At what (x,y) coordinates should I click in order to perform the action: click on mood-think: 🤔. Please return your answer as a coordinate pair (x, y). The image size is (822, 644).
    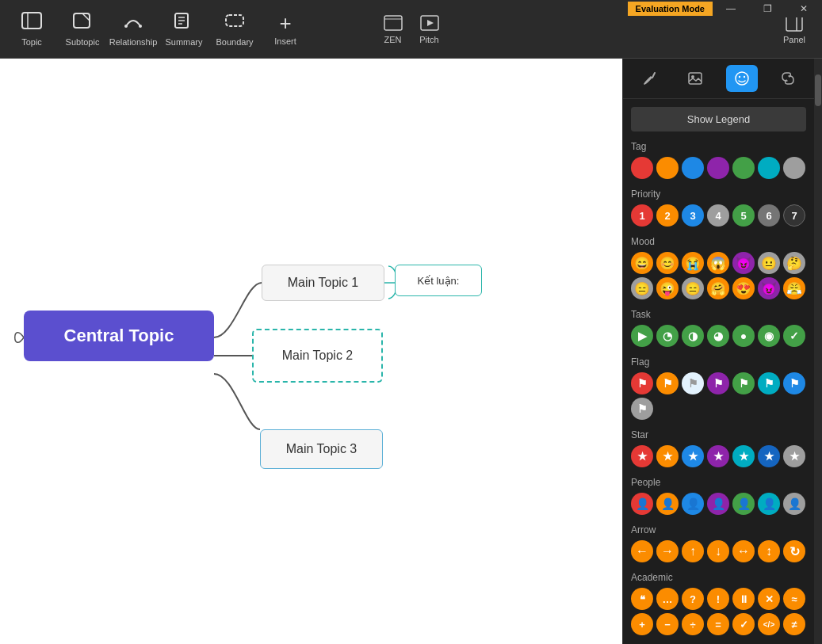
    Looking at the image, I should click on (794, 263).